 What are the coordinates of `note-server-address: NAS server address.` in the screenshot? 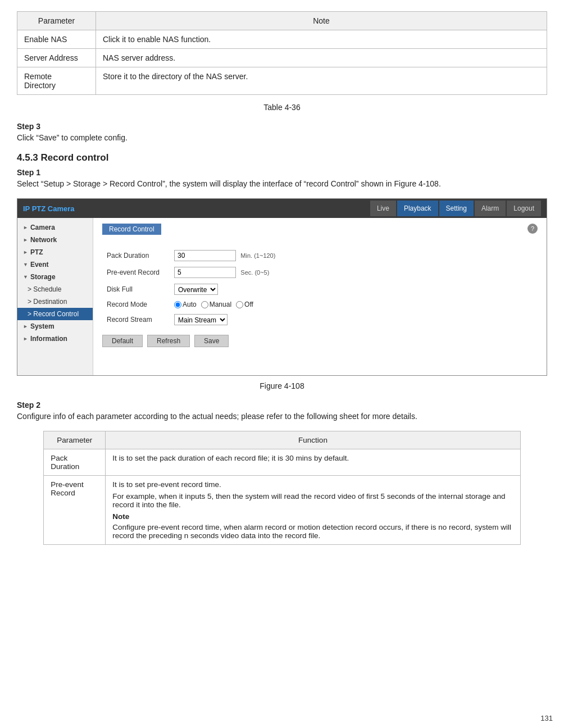 It's located at (321, 58).